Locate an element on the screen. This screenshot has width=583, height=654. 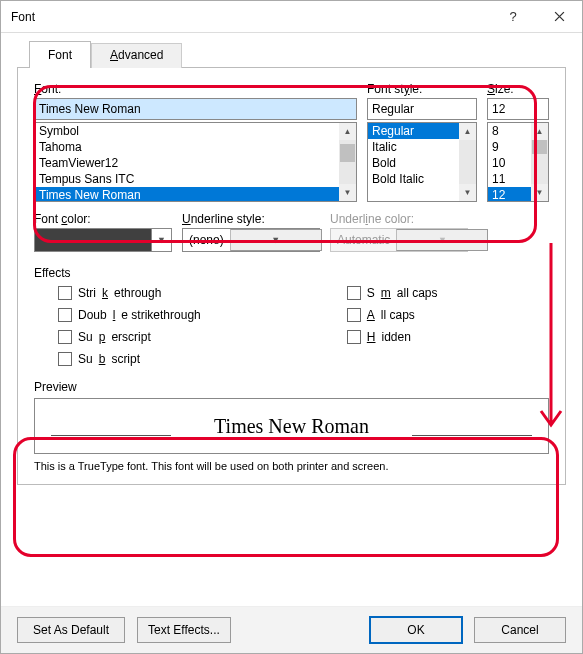
check-double-strike: Double strikethrough is located at coordinates (202, 315).